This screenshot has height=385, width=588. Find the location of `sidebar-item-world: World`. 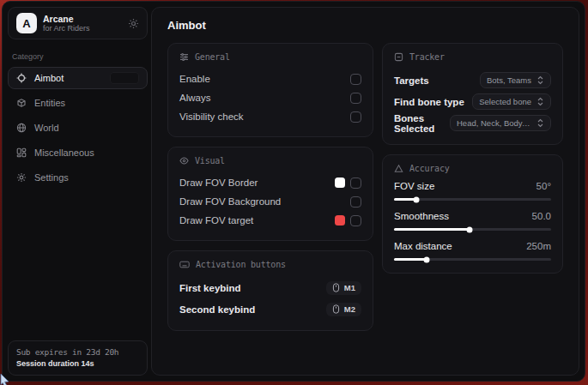

sidebar-item-world: World is located at coordinates (77, 128).